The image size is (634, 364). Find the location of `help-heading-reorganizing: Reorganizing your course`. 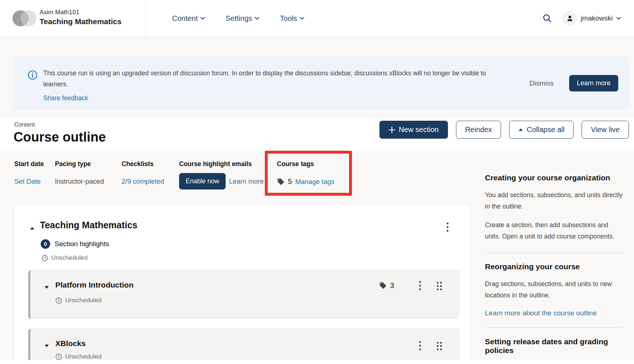

help-heading-reorganizing: Reorganizing your course is located at coordinates (554, 267).